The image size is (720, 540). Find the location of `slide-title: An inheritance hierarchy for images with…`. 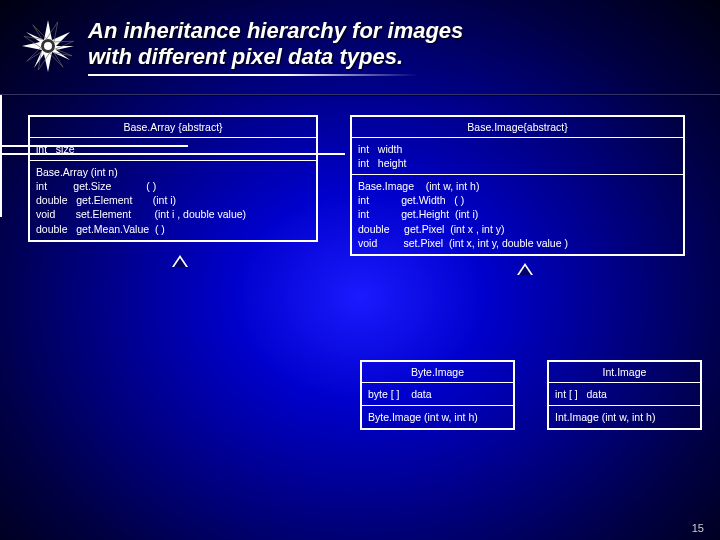

slide-title: An inheritance hierarchy for images with… is located at coordinates (394, 47).